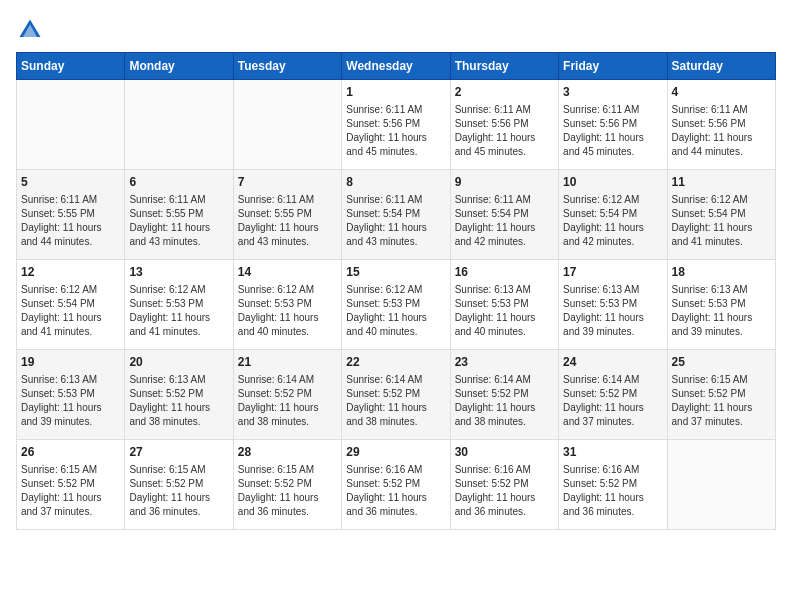 This screenshot has height=612, width=792. I want to click on logo-icon, so click(30, 30).